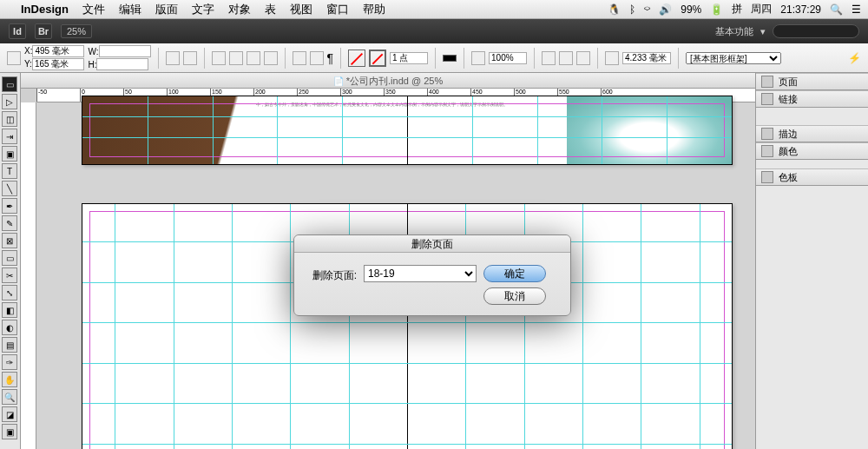  I want to click on h-input, so click(122, 64).